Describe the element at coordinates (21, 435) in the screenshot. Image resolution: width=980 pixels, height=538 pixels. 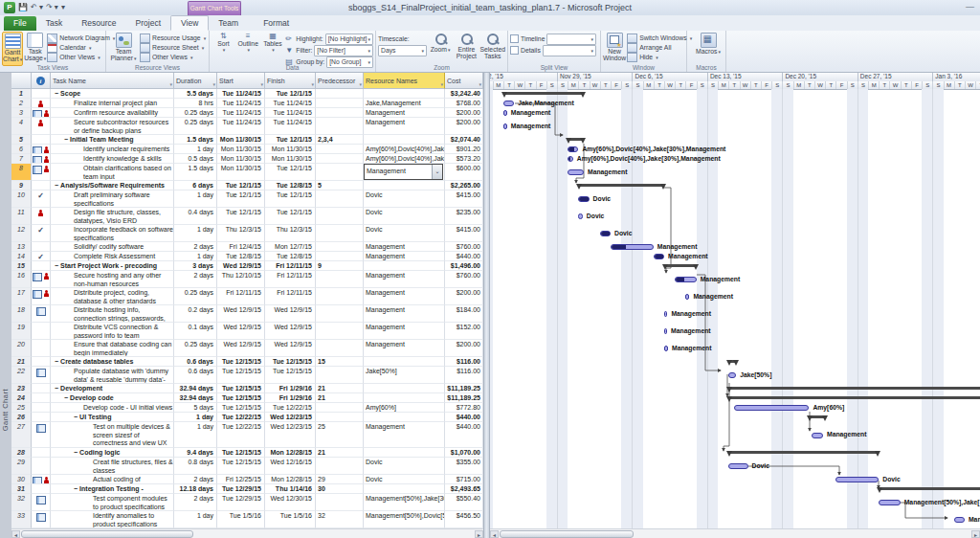
I see `row-number-cell: 27` at that location.